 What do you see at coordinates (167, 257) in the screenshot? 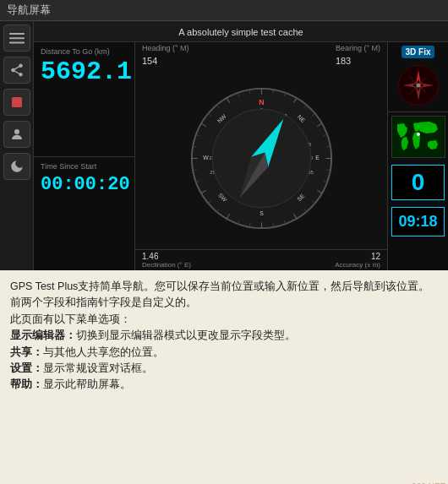
I see `declination-value: 1.46` at bounding box center [167, 257].